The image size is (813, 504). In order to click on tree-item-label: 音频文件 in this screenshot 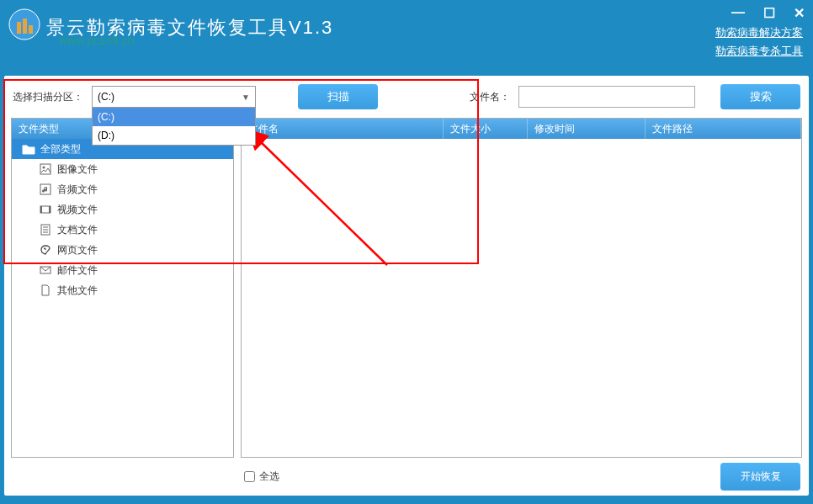, I will do `click(77, 190)`.